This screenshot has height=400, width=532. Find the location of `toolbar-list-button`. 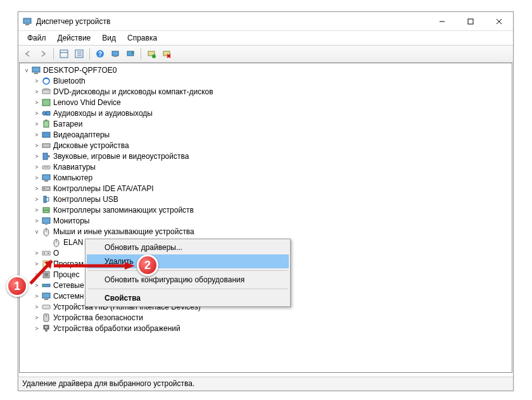

toolbar-list-button is located at coordinates (79, 54).